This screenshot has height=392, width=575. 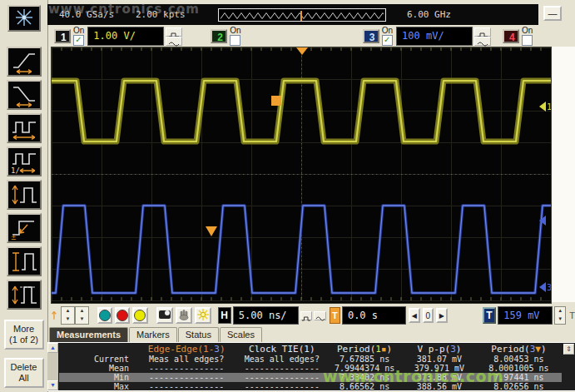 What do you see at coordinates (310, 368) in the screenshot?
I see `measurement-row-mean: Mean------------------------------7.9944…` at bounding box center [310, 368].